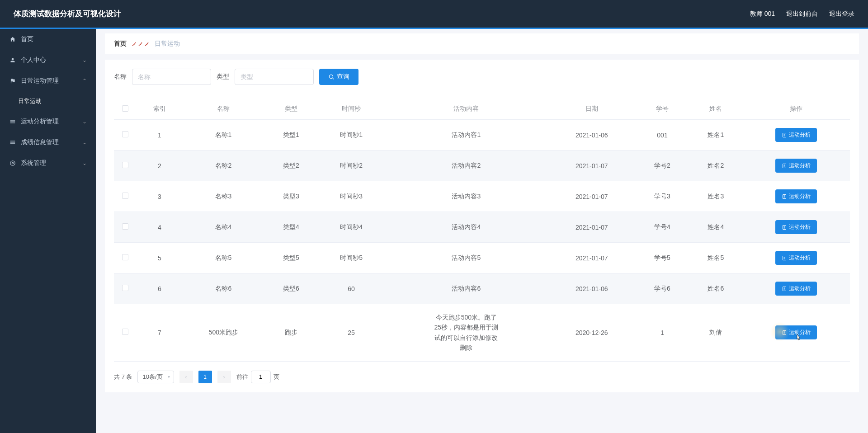  Describe the element at coordinates (223, 197) in the screenshot. I see `table-cell-name: 名称3` at that location.